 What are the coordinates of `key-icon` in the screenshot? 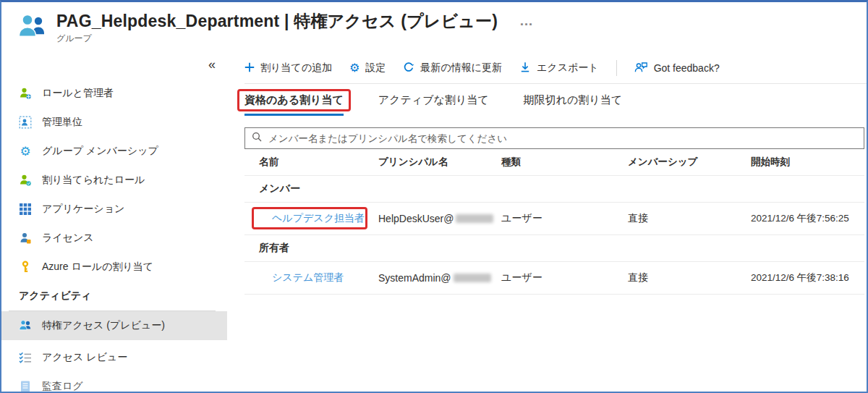 It's located at (25, 267).